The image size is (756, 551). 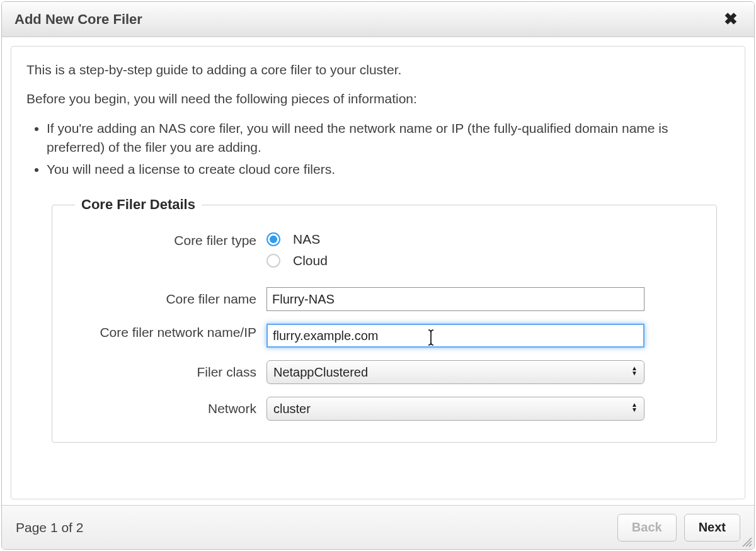 What do you see at coordinates (384, 409) in the screenshot?
I see `row-network: Network cluster ▲▼` at bounding box center [384, 409].